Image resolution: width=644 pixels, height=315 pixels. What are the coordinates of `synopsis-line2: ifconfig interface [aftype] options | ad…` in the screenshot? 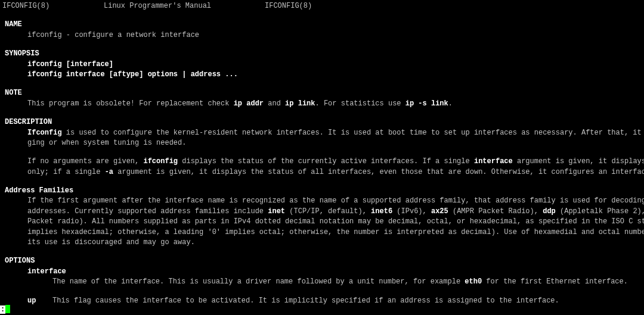 It's located at (323, 75).